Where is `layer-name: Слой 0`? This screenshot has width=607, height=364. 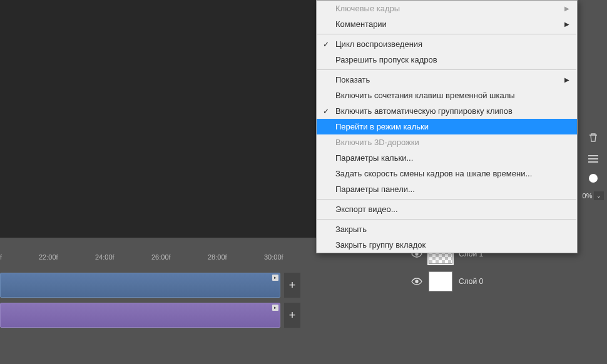 layer-name: Слой 0 is located at coordinates (471, 281).